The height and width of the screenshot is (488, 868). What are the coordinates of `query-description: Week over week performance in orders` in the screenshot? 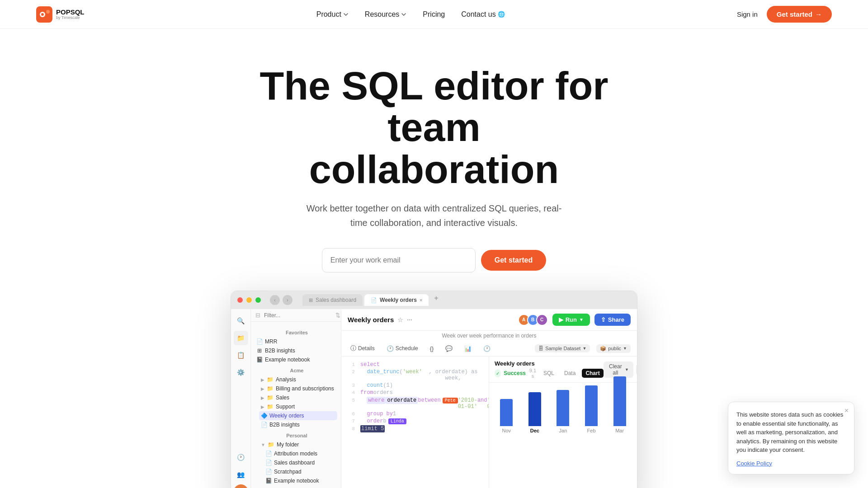 It's located at (489, 336).